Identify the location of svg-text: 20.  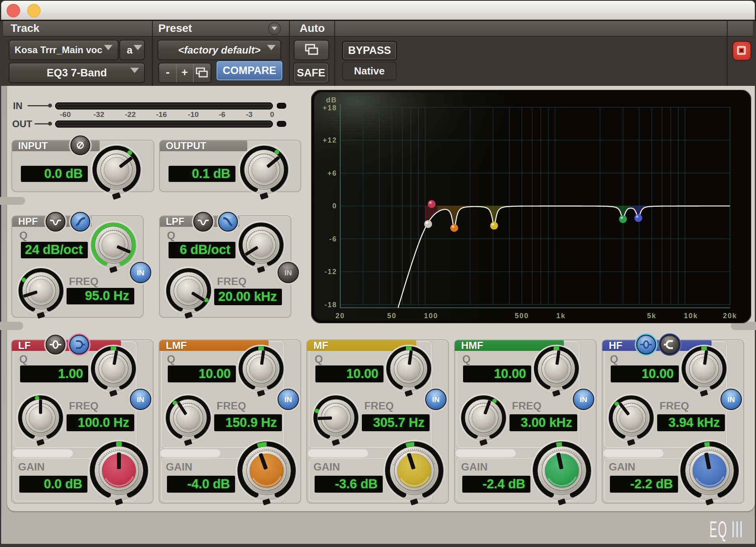
(340, 316).